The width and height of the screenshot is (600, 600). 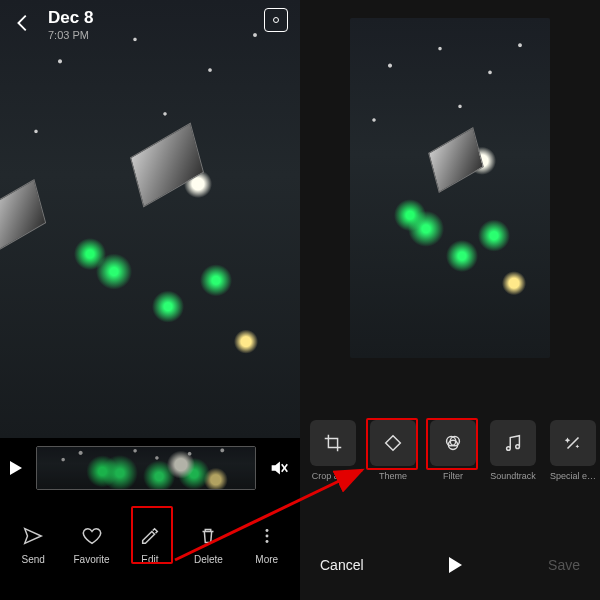 I want to click on play-icon, so click(x=16, y=468).